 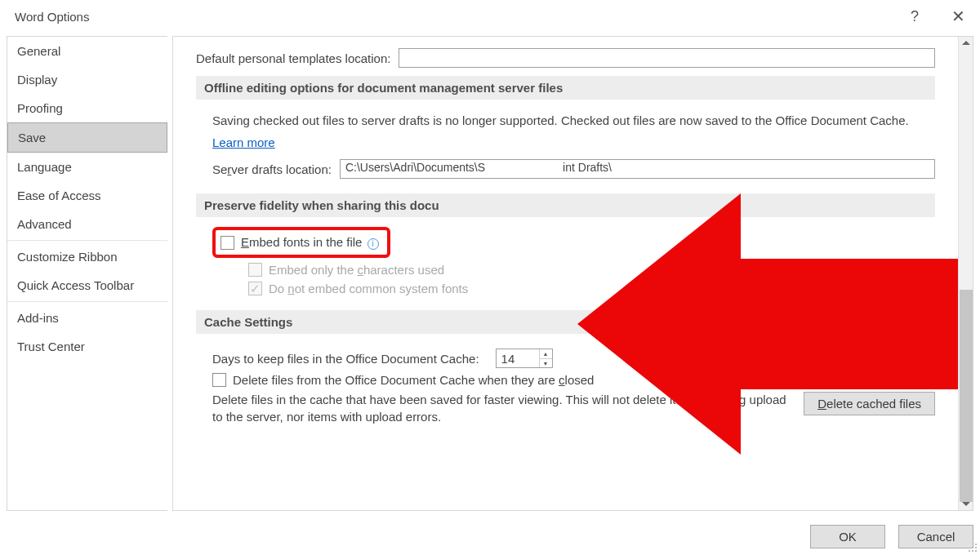 I want to click on learn-more-link: Learn more, so click(x=243, y=142).